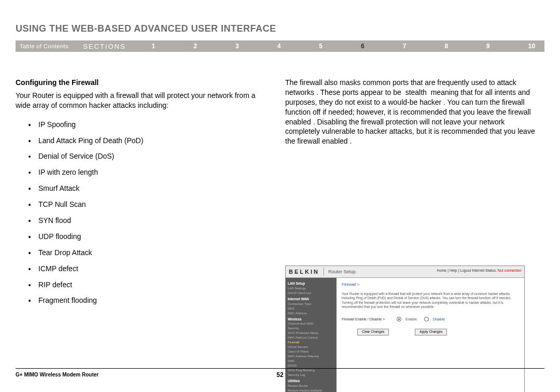 Image resolution: width=560 pixels, height=392 pixels. Describe the element at coordinates (311, 342) in the screenshot. I see `ss-side-firewall: Firewall` at that location.